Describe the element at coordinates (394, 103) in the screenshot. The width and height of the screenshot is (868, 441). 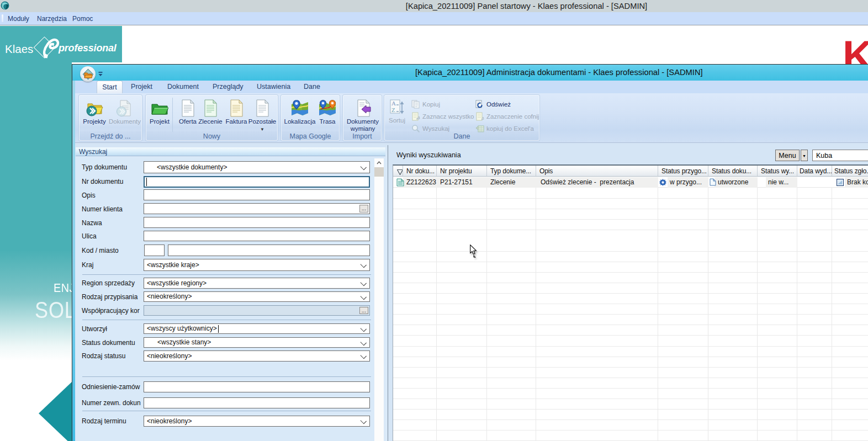
I see `svg-text: A` at that location.